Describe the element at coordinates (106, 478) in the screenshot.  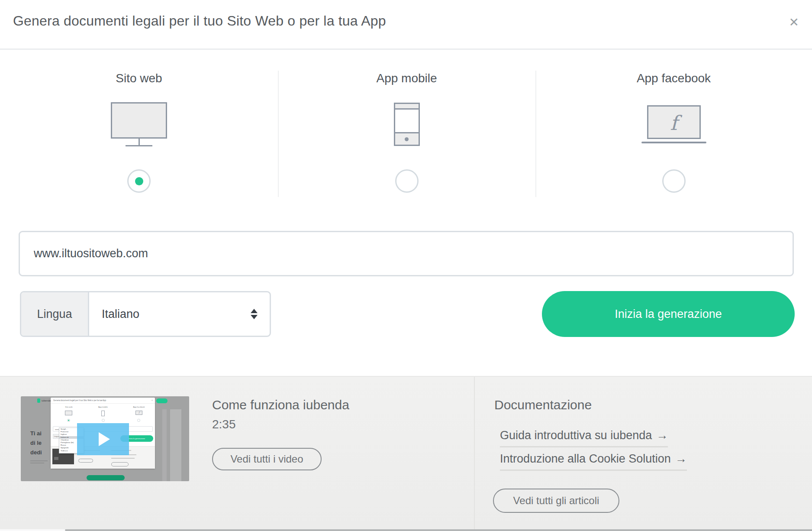
I see `thumb-bottom-cta` at that location.